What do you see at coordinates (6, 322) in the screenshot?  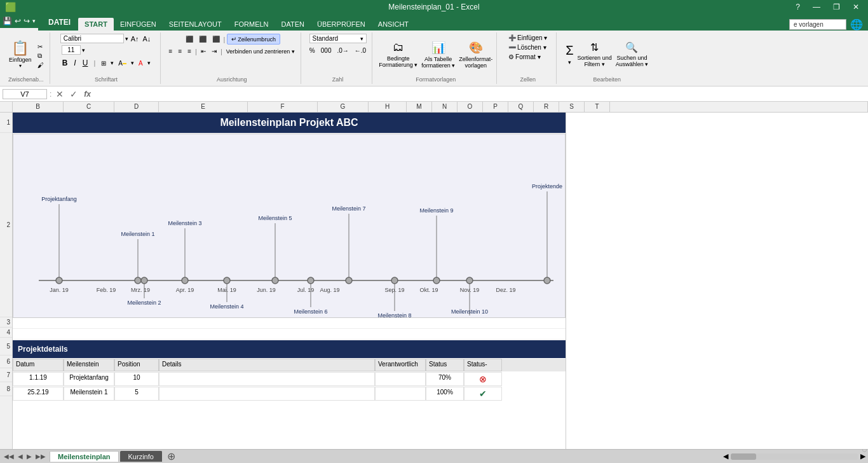 I see `row-num-3: 3` at bounding box center [6, 322].